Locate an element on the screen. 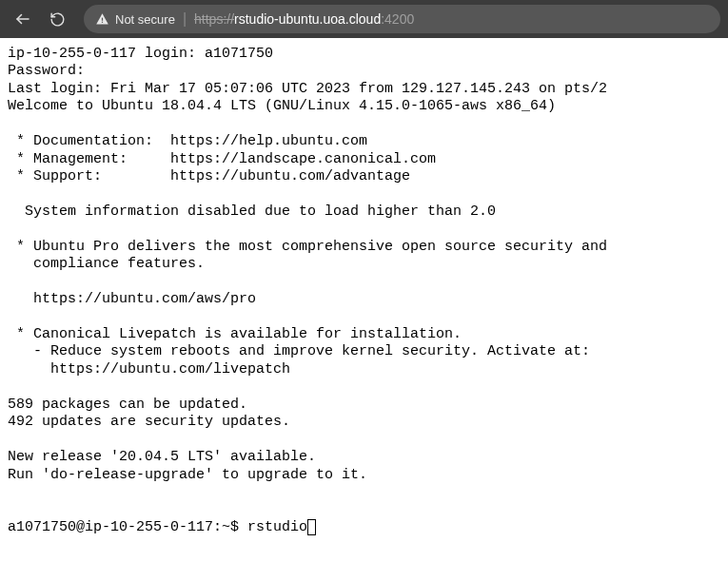 The image size is (728, 581). doc-line: * Documentation: https://help.ubuntu.com is located at coordinates (187, 141).